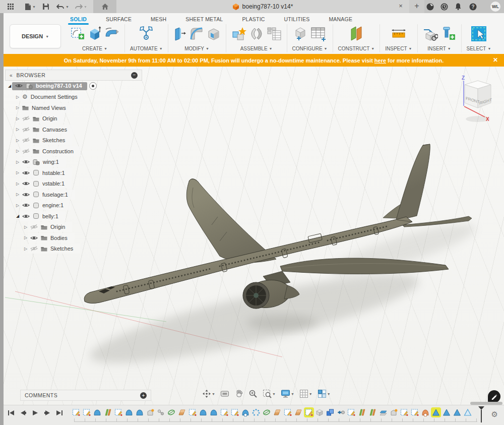 The width and height of the screenshot is (504, 425). Describe the element at coordinates (401, 6) in the screenshot. I see `tab-close-icon: ×` at that location.